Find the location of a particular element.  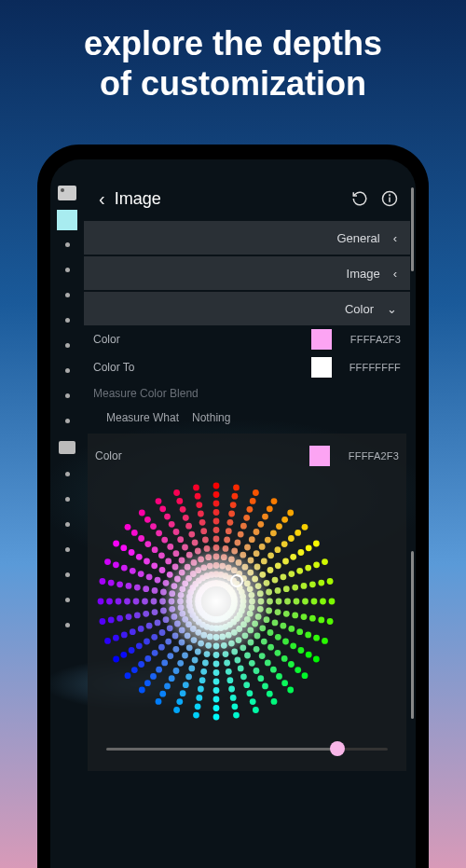

property-color-to: Color To FFFFFFFF is located at coordinates (247, 367).